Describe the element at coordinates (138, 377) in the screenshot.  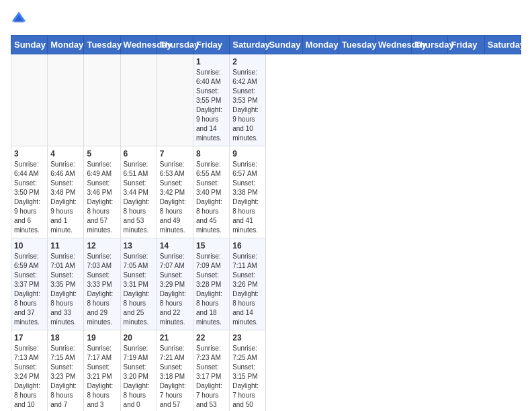
I see `day-info: Sunrise: 7:19 AM Sunset: 3:20 PM Dayligh…` at that location.